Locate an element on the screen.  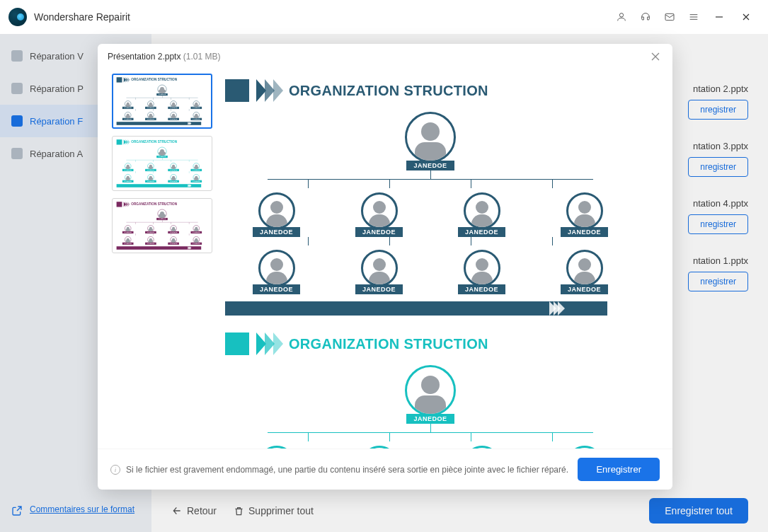
modal-filesize: (1.01 MB) is located at coordinates (202, 57).